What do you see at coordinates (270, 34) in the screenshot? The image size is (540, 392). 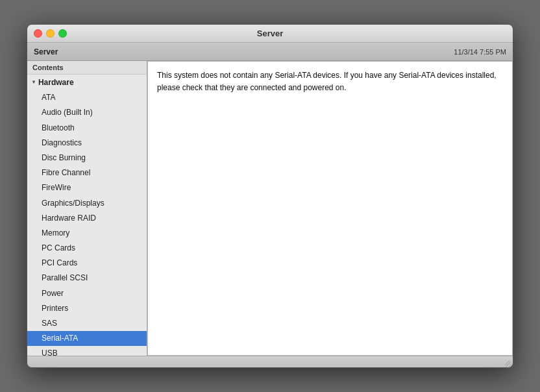 I see `window-title: Server` at bounding box center [270, 34].